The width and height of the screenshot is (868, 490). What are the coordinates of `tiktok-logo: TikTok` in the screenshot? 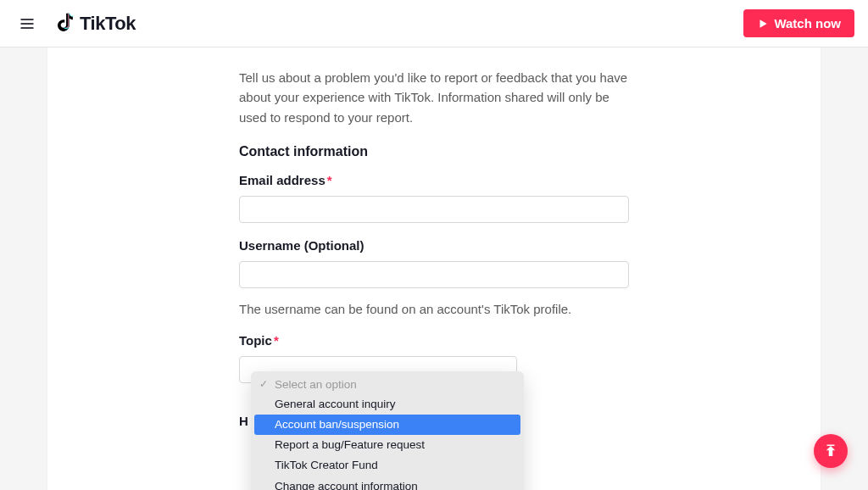 It's located at (97, 24).